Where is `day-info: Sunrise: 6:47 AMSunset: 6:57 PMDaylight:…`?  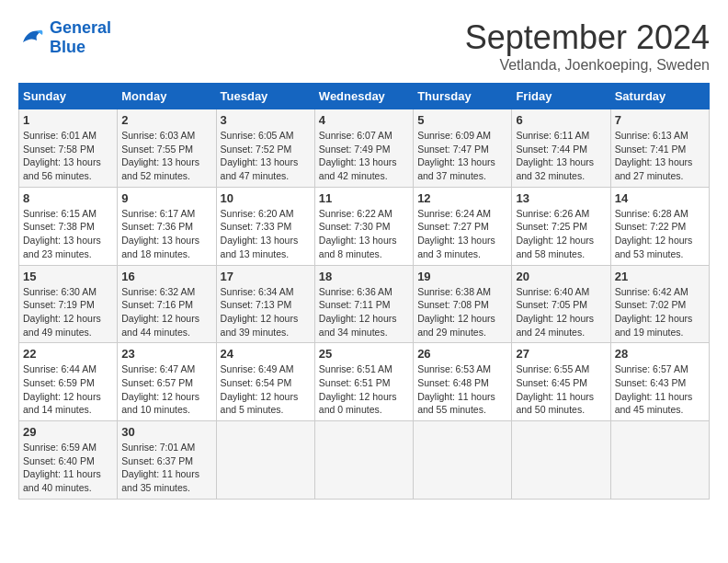
day-info: Sunrise: 6:47 AMSunset: 6:57 PMDaylight:… is located at coordinates (166, 390).